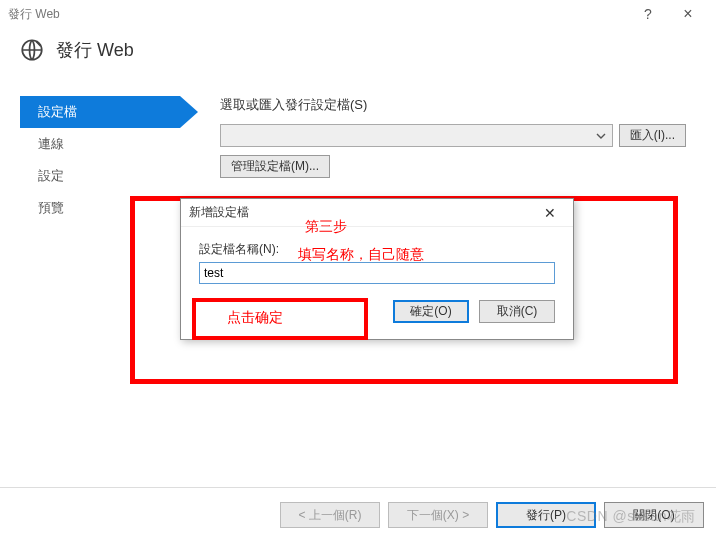 The width and height of the screenshot is (716, 536). Describe the element at coordinates (431, 312) in the screenshot. I see `ok-button: 確定(O)` at that location.